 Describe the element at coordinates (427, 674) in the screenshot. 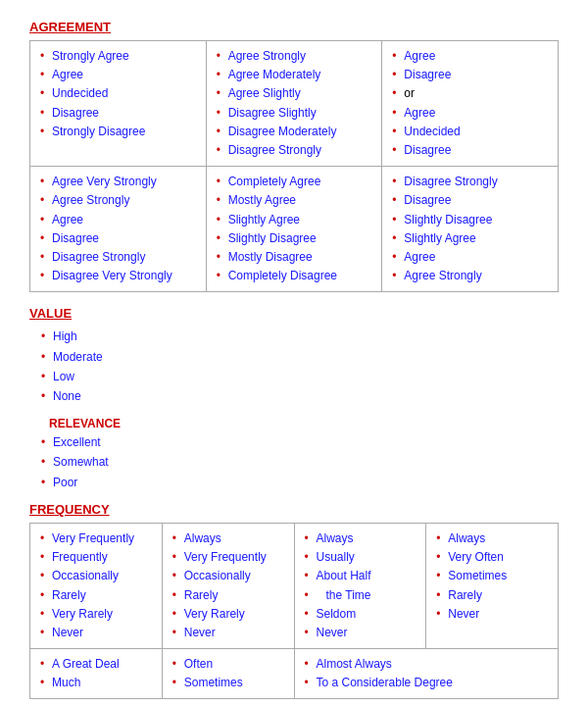

I see `freq-r2-c3-list: Almost Always To a Considerable Degree` at that location.